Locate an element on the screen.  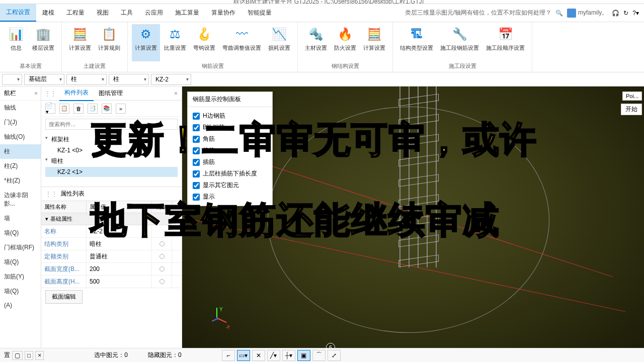
property-row: 截面高度(H...500 is located at coordinates (112, 282).